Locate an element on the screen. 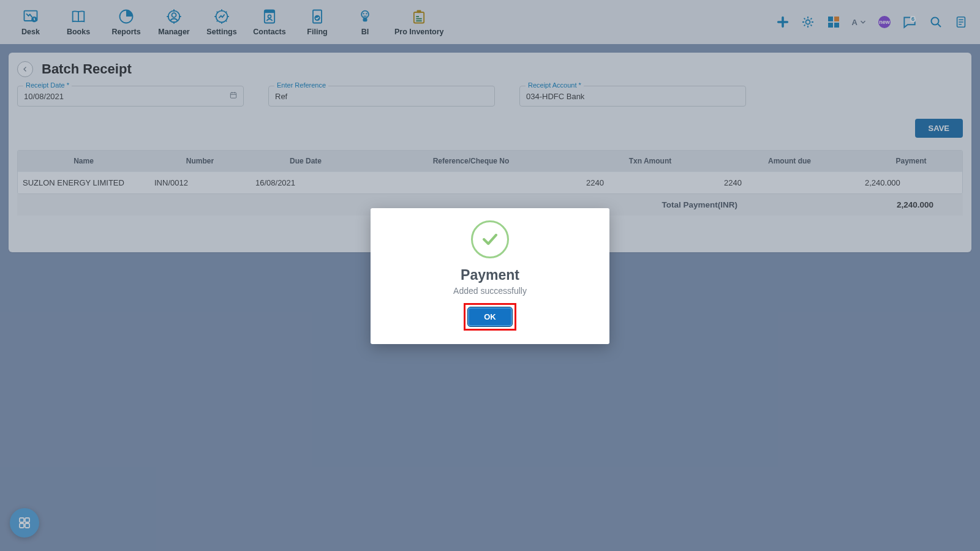 This screenshot has width=980, height=551. dialog-title: Payment is located at coordinates (490, 276).